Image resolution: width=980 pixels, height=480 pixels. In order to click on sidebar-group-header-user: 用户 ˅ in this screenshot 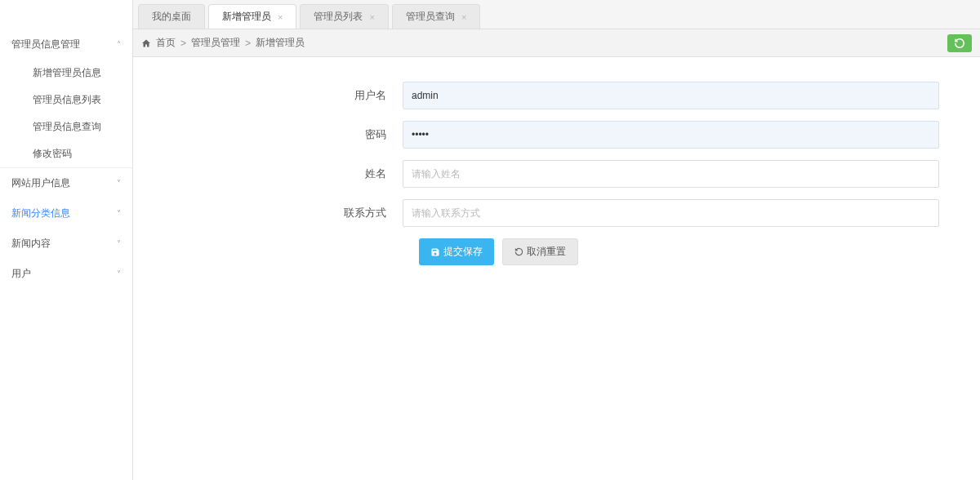, I will do `click(66, 274)`.